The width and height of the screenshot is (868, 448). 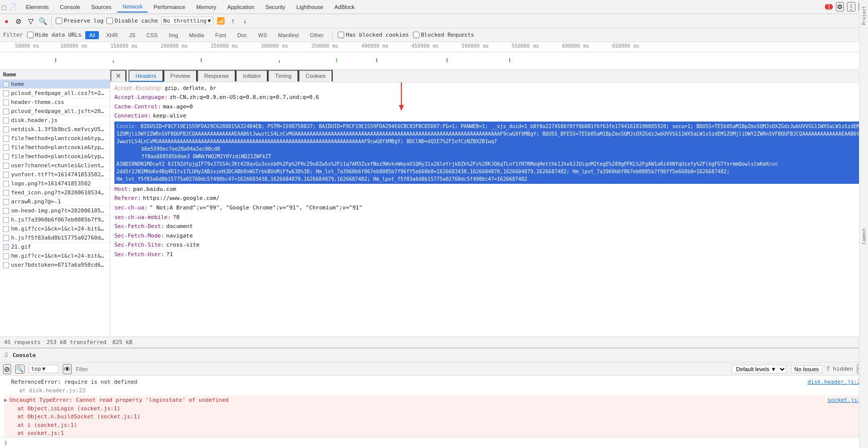 What do you see at coordinates (206, 7) in the screenshot?
I see `tab-memory: Memory` at bounding box center [206, 7].